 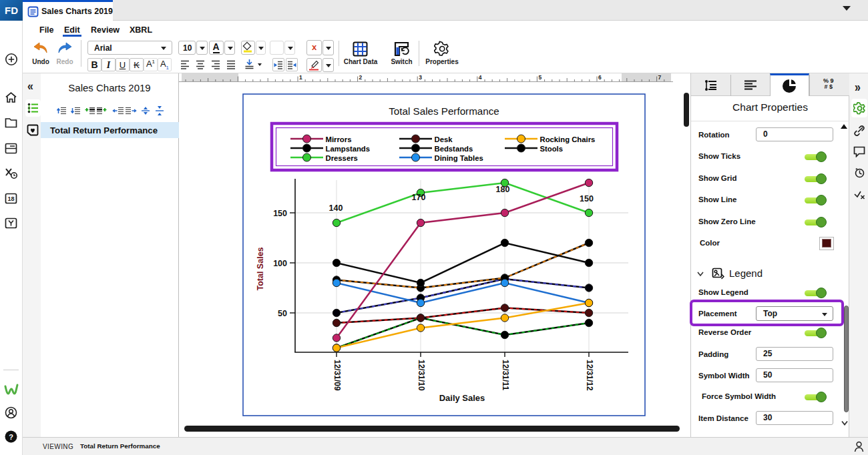 What do you see at coordinates (505, 375) in the screenshot?
I see `svg-text: 12/31/11` at bounding box center [505, 375].